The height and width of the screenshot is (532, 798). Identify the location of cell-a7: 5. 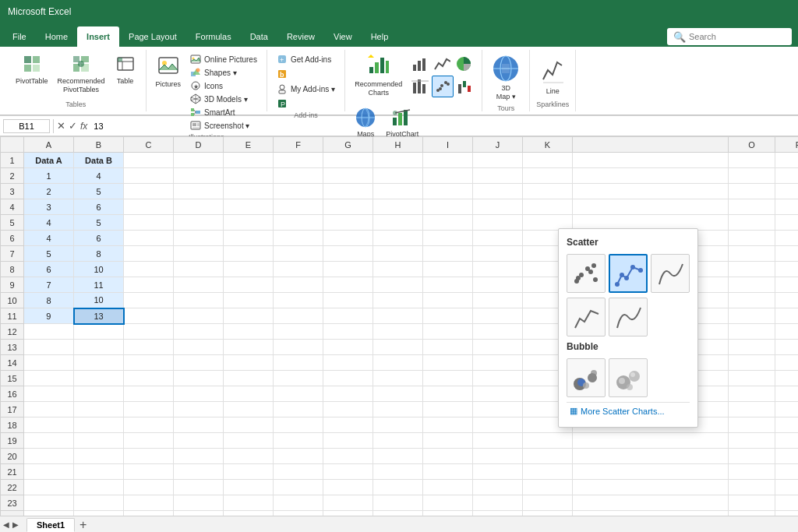
(49, 254).